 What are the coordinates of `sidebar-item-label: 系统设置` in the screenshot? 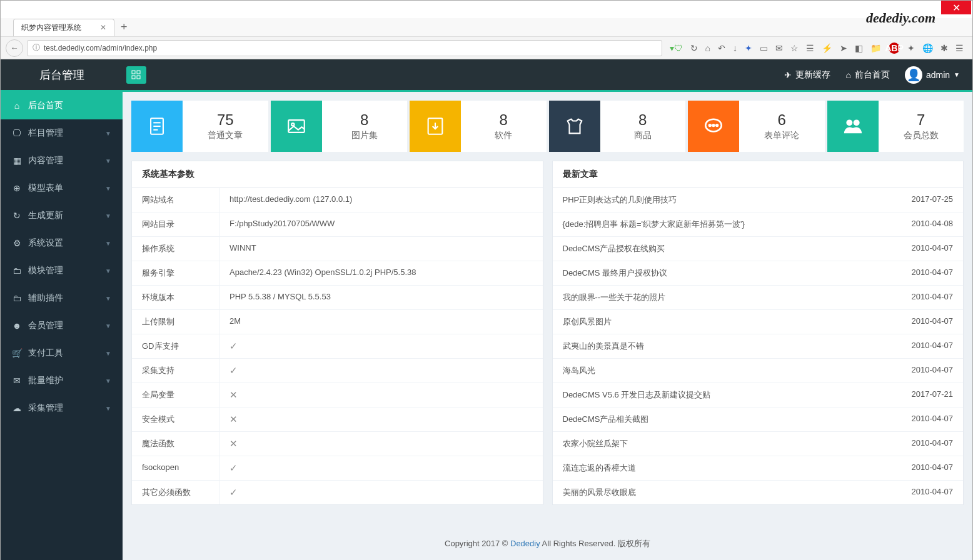 It's located at (46, 243).